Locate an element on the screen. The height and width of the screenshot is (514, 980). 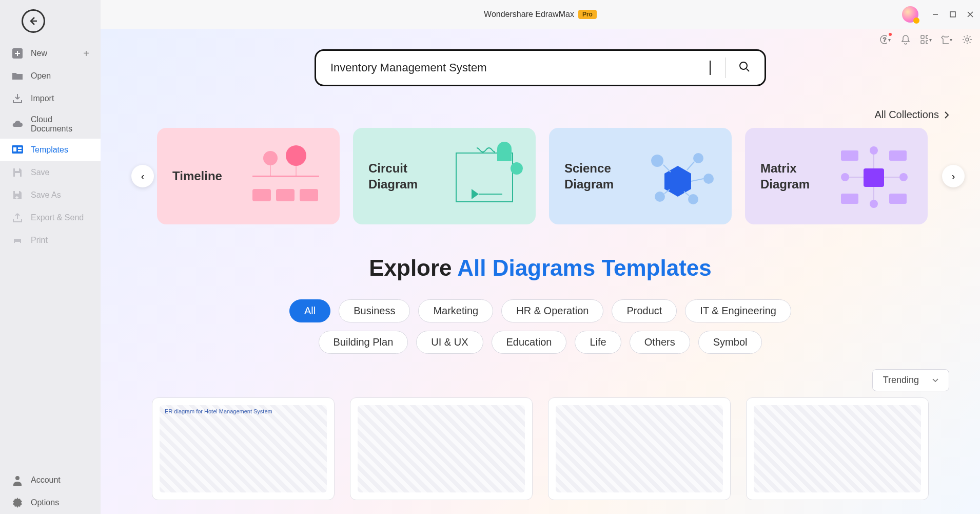
minimize-button is located at coordinates (935, 14).